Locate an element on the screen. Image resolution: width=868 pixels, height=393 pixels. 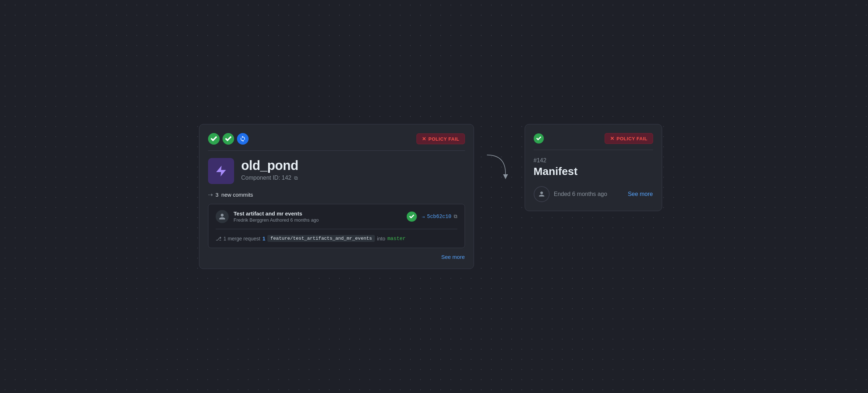
manifest-meta: Ended 6 months ago See more is located at coordinates (593, 194).